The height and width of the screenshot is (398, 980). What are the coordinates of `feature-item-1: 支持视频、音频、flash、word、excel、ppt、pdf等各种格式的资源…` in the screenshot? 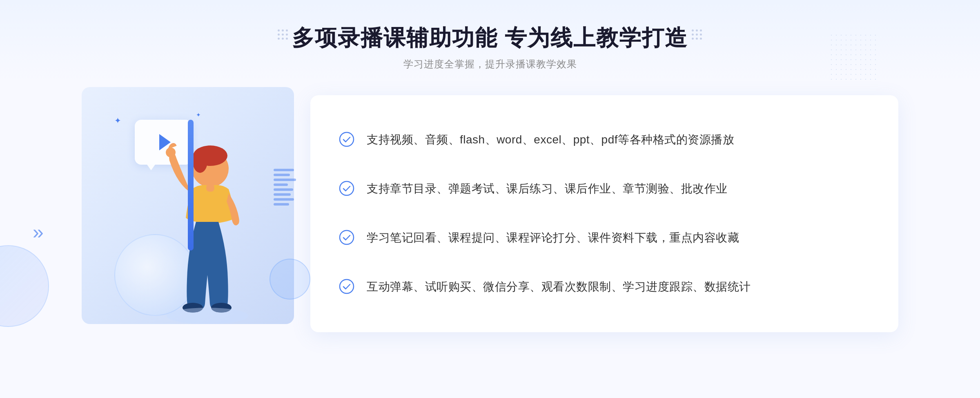 It's located at (604, 140).